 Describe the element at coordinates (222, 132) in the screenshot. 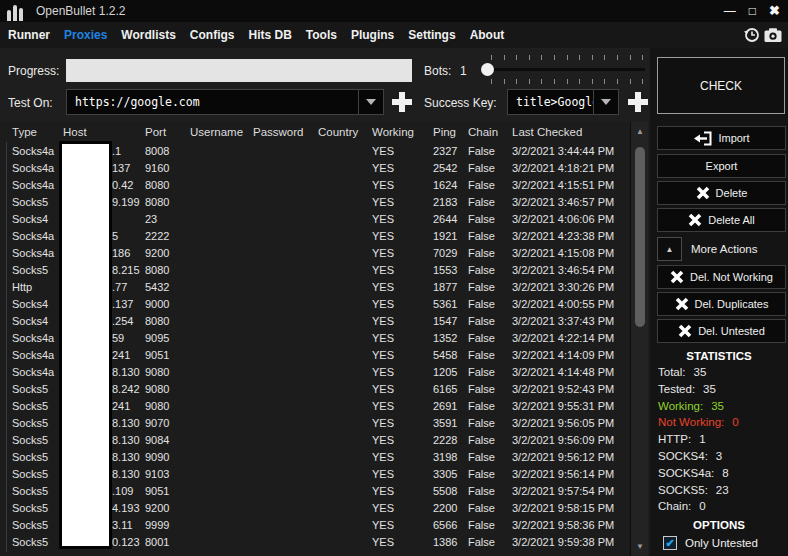

I see `column-header-username: Username` at that location.